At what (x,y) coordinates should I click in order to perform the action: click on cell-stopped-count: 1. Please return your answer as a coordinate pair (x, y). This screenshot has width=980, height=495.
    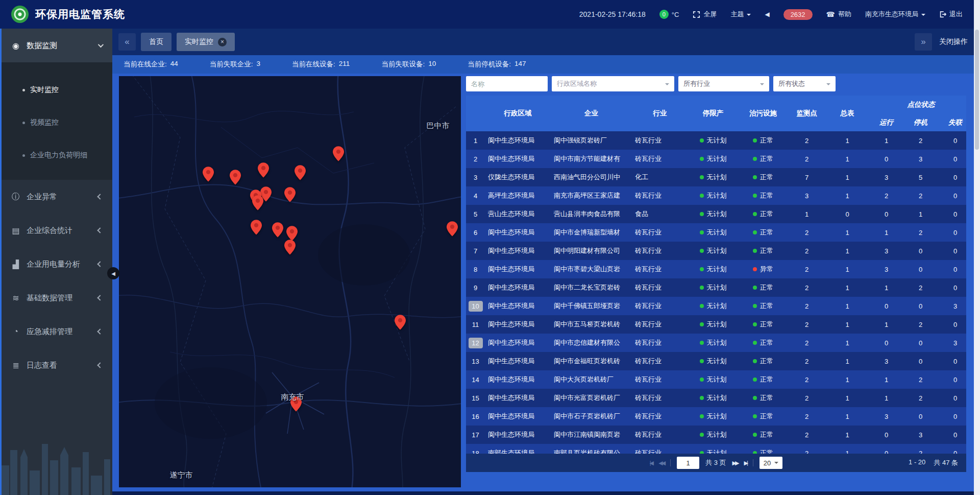
    Looking at the image, I should click on (921, 215).